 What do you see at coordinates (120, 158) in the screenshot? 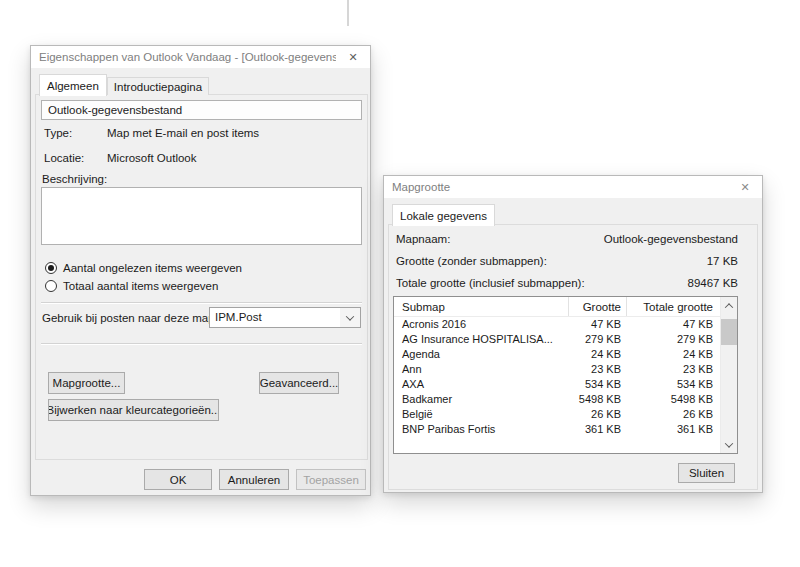
I see `location-row: Locatie: Microsoft Outlook` at bounding box center [120, 158].